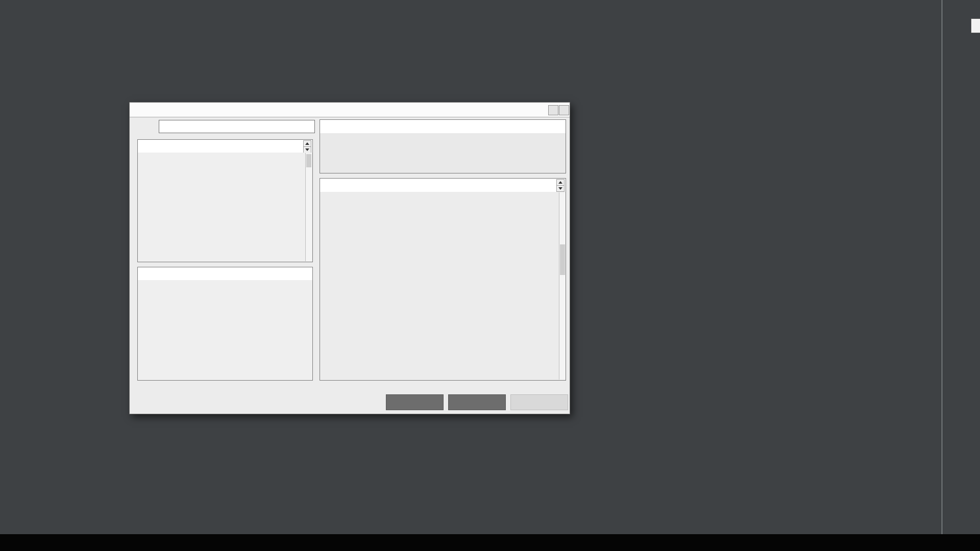 The height and width of the screenshot is (551, 980). What do you see at coordinates (308, 207) in the screenshot?
I see `available-scrollbar` at bounding box center [308, 207].